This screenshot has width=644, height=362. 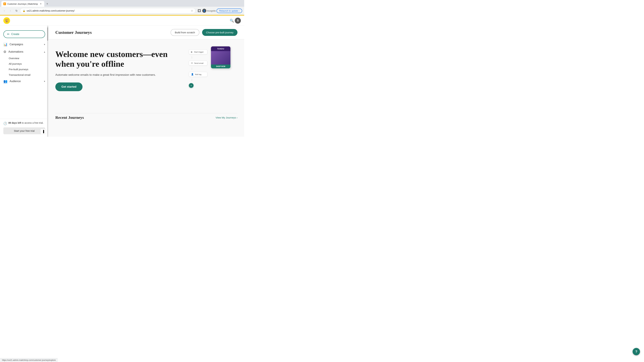 I want to click on hero-subtitle: Automate welcome emails to make a great …, so click(x=112, y=75).